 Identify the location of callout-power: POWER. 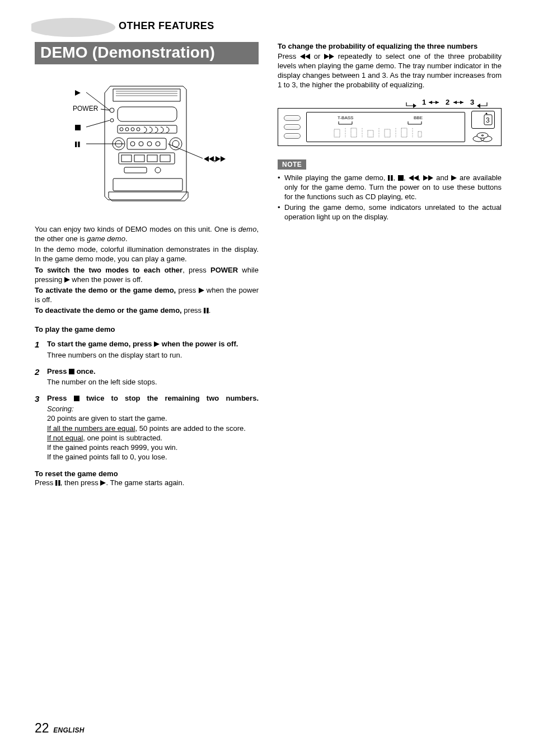
(85, 109).